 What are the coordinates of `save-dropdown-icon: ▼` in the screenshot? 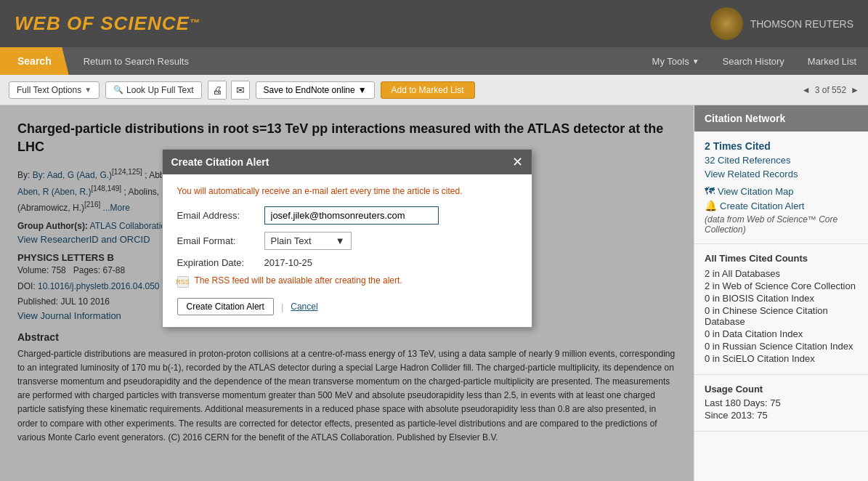 It's located at (362, 90).